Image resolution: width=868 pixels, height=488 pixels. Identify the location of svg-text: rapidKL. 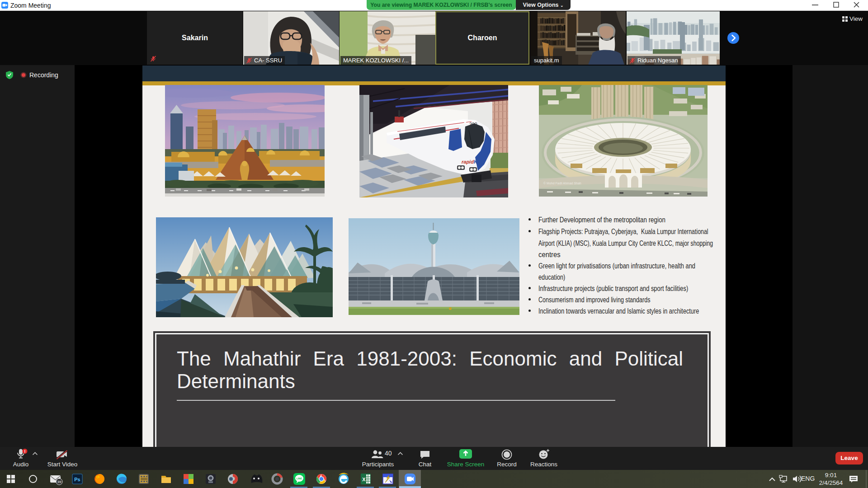
(471, 162).